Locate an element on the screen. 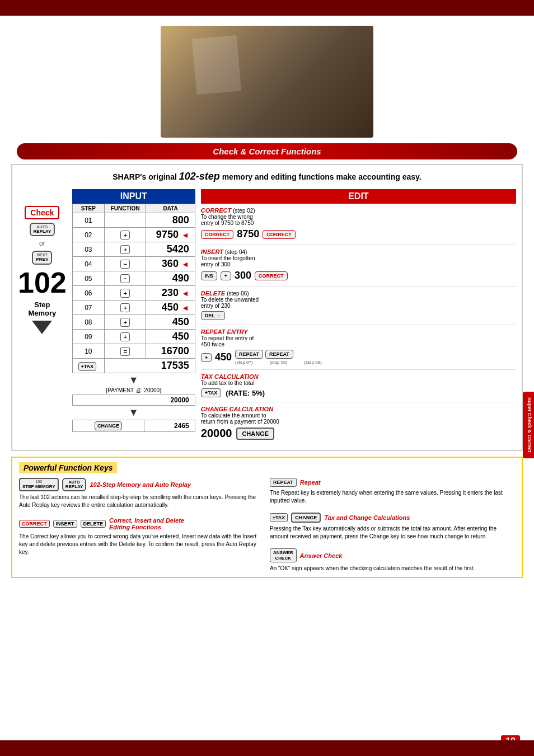 The width and height of the screenshot is (534, 756). delete-block: DELETE (step 06) To delete the unwantede… is located at coordinates (358, 305).